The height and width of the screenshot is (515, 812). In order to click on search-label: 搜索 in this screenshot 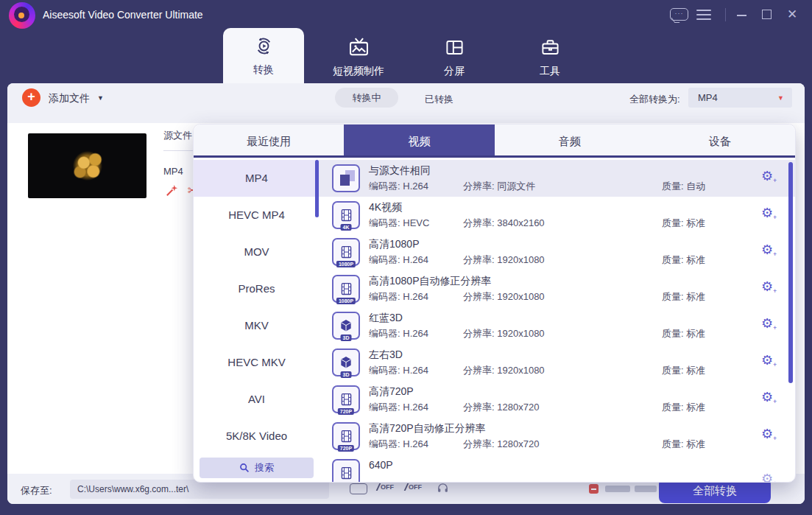, I will do `click(264, 468)`.